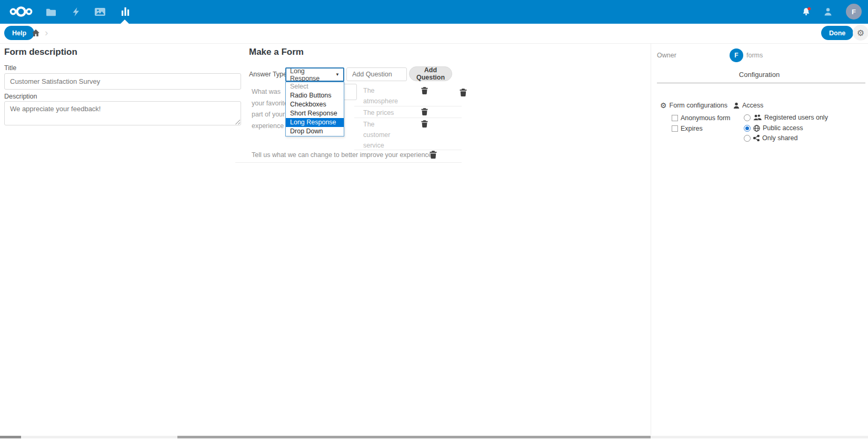  What do you see at coordinates (125, 12) in the screenshot?
I see `forms-barchart-icon` at bounding box center [125, 12].